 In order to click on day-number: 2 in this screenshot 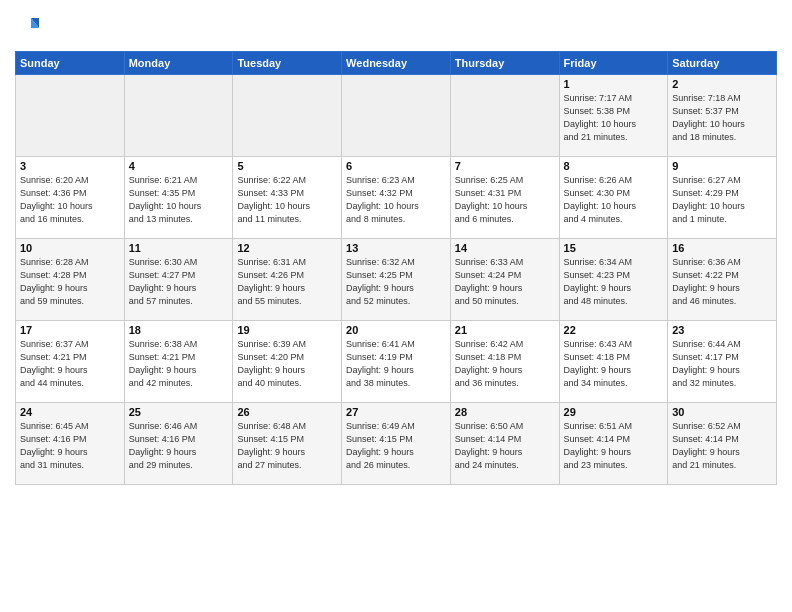, I will do `click(722, 84)`.